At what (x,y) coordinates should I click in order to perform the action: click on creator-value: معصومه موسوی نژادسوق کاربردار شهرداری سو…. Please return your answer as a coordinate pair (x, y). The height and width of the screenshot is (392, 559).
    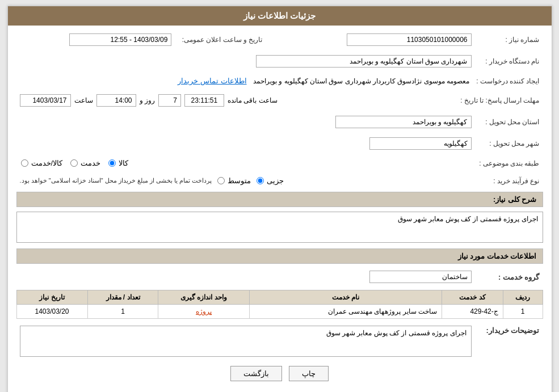
    Looking at the image, I should click on (361, 81).